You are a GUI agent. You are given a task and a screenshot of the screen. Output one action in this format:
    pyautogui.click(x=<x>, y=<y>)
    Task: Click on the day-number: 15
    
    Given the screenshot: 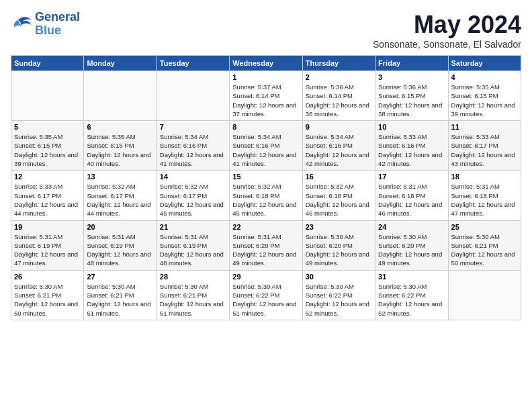 What is the action you would take?
    pyautogui.click(x=266, y=177)
    